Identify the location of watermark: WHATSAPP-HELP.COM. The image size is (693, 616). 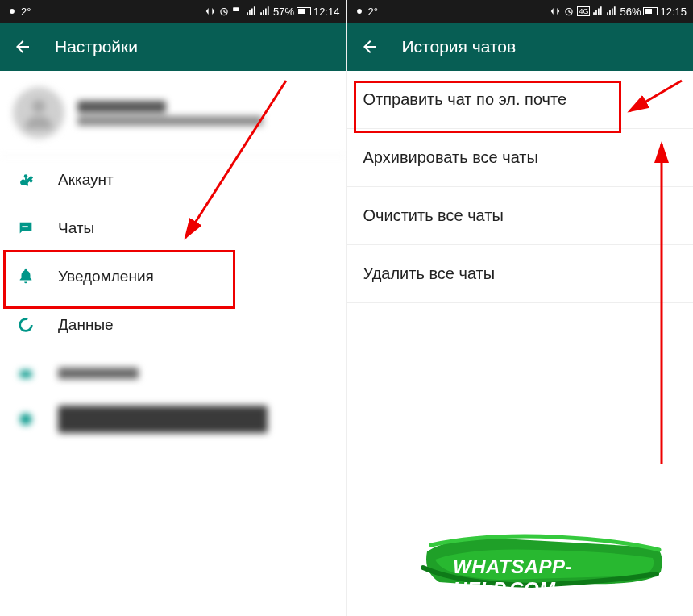
(544, 564).